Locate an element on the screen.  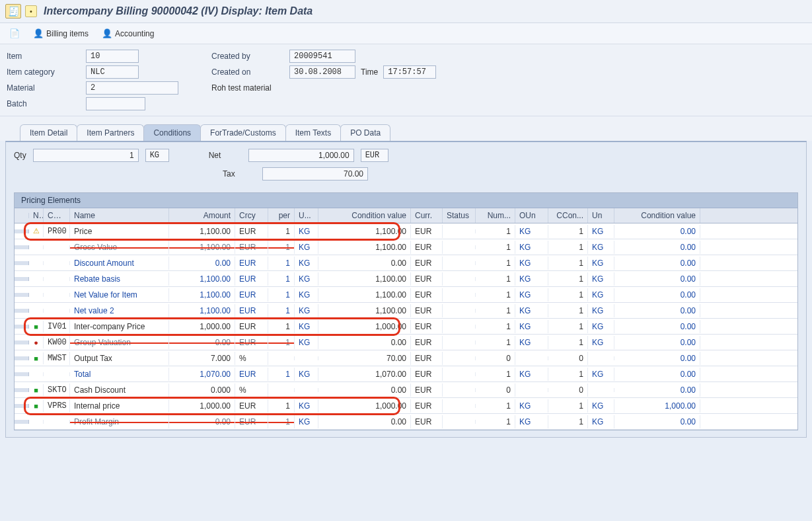
cell-condval: 1,100.00 is located at coordinates (365, 295).